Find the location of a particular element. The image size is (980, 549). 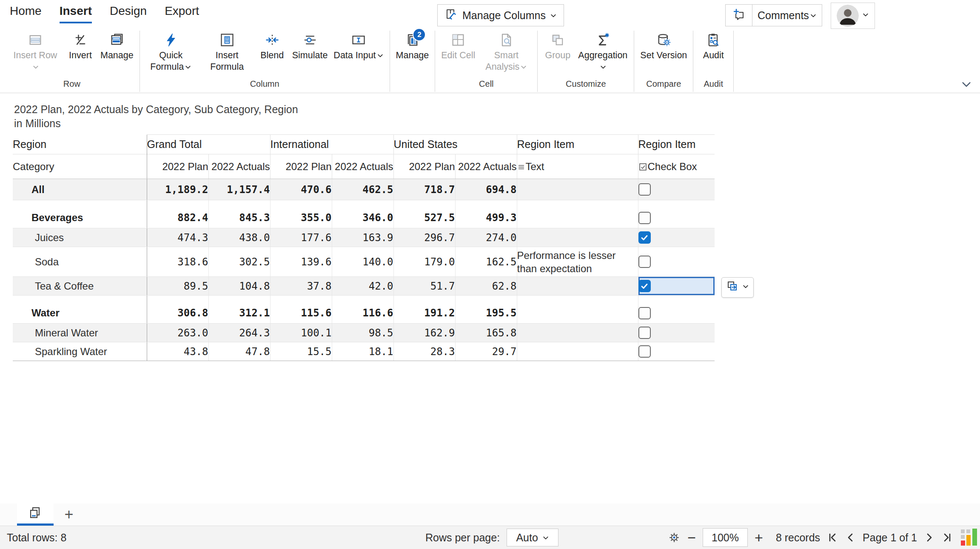

value-cell: 165.8 is located at coordinates (486, 333).